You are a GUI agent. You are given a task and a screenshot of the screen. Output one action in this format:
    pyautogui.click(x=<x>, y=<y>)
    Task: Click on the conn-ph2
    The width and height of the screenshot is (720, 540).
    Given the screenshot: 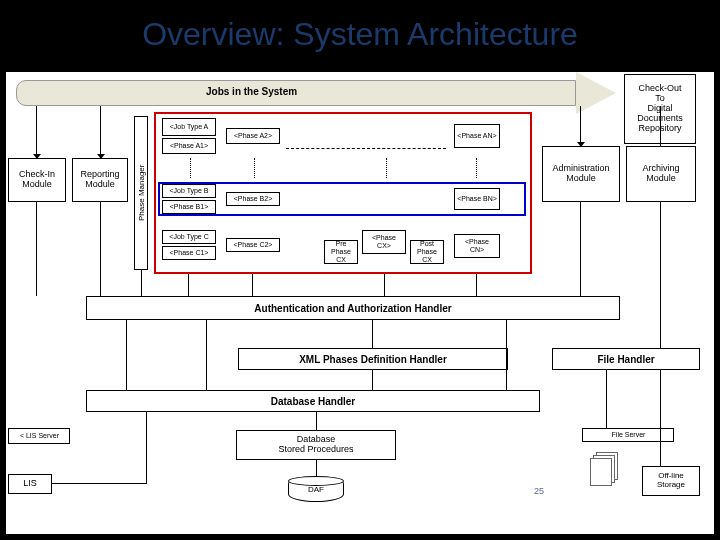 What is the action you would take?
    pyautogui.click(x=252, y=285)
    